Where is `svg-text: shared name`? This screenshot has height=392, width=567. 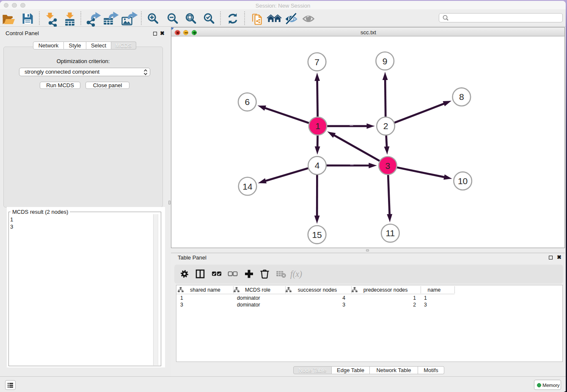 svg-text: shared name is located at coordinates (205, 290).